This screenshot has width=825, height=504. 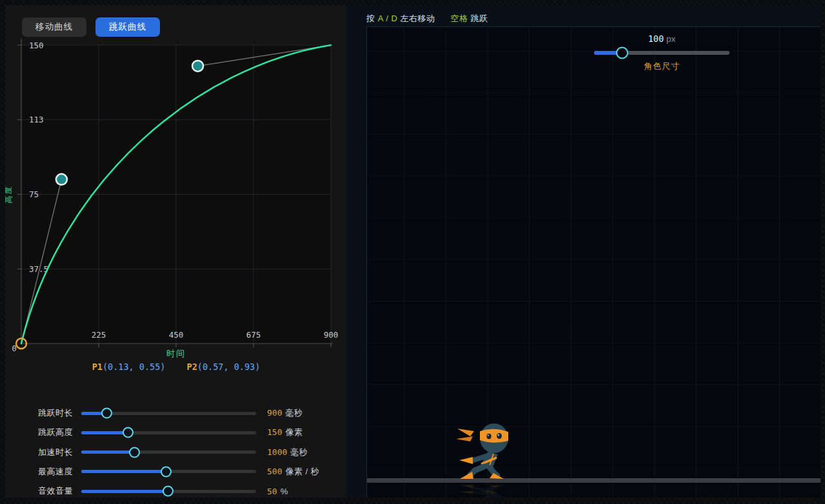 I want to click on slider-row: 加速时长1000毫秒, so click(x=192, y=452).